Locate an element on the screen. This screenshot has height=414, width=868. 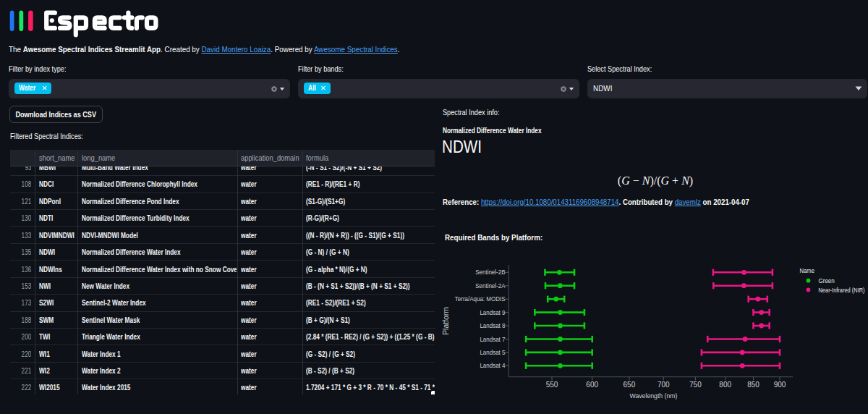
svg-text: Landsat 5 is located at coordinates (492, 352).